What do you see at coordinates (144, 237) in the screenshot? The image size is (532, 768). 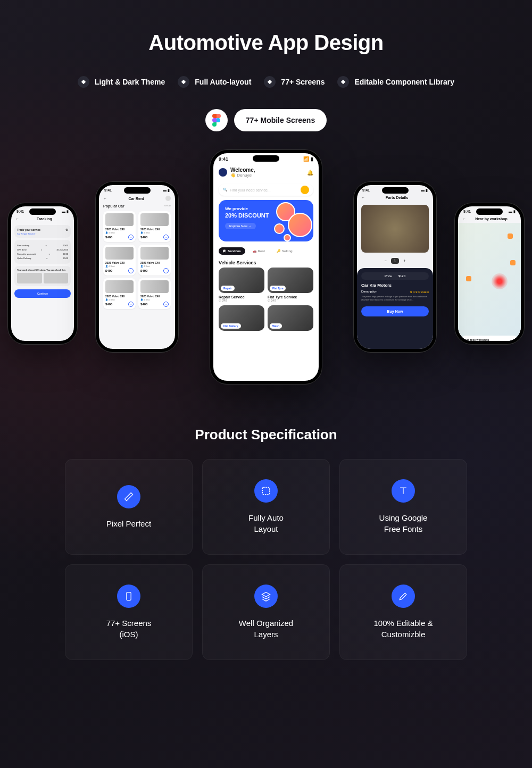 I see `car-price: $400` at bounding box center [144, 237].